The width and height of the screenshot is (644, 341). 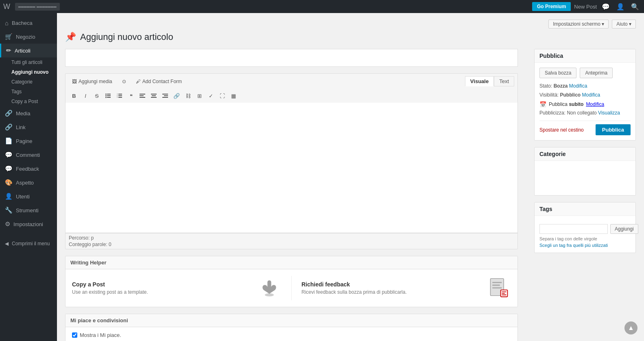 I want to click on publish-actions: Salva bozza Anteprima, so click(x=585, y=73).